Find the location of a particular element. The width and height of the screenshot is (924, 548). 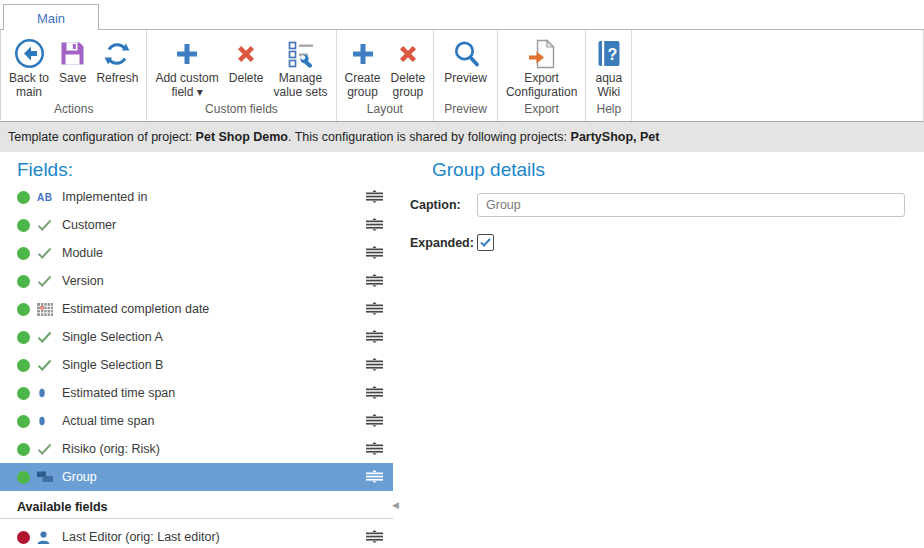

create-group-label: Create group is located at coordinates (363, 86).